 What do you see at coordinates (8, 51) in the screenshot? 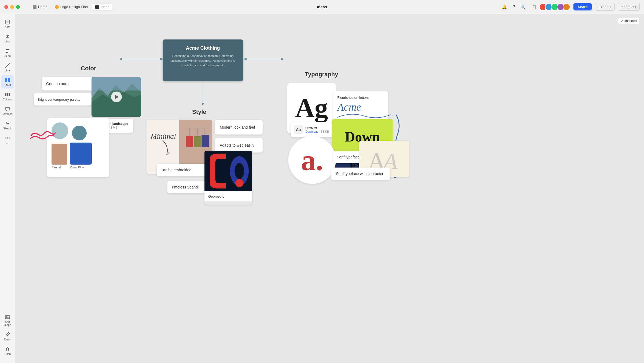
I see `todo-icon` at bounding box center [8, 51].